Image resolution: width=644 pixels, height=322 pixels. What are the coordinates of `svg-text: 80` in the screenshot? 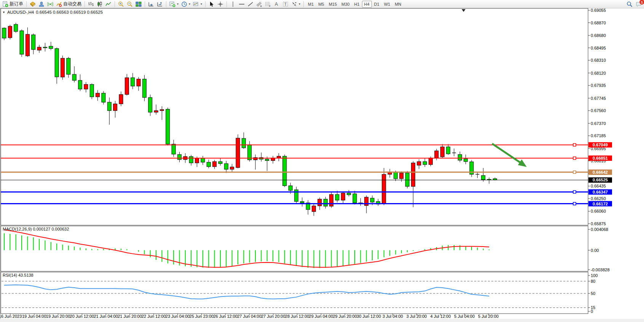 It's located at (593, 281).